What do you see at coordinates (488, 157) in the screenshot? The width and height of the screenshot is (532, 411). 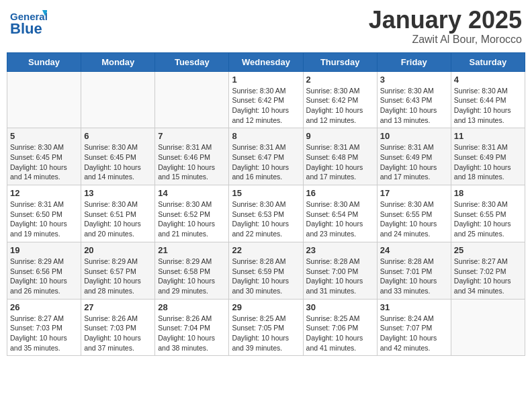 I see `calendar-cell: 11Sunrise: 8:31 AM Sunset: 6:49 PM Dayli…` at bounding box center [488, 157].